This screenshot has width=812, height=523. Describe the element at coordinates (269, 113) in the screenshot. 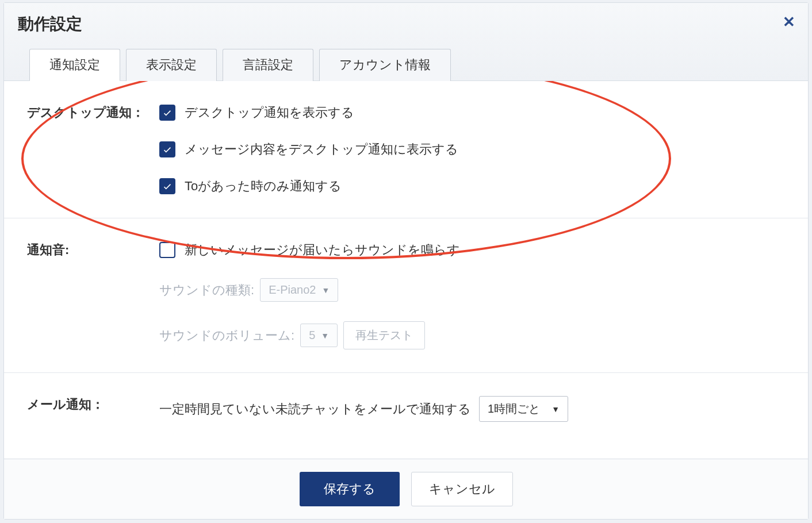

I see `checkbox-label: デスクトップ通知を表示する` at that location.